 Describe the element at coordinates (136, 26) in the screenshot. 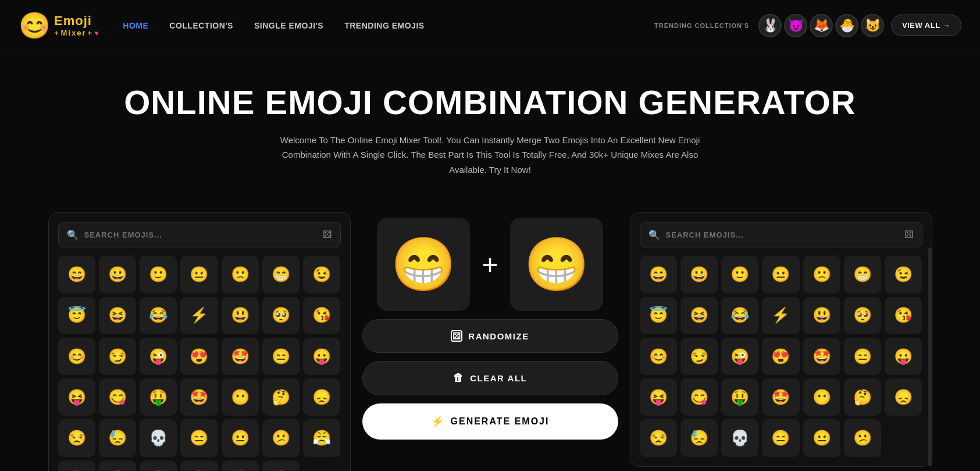

I see `nav-link-home: HOME` at that location.